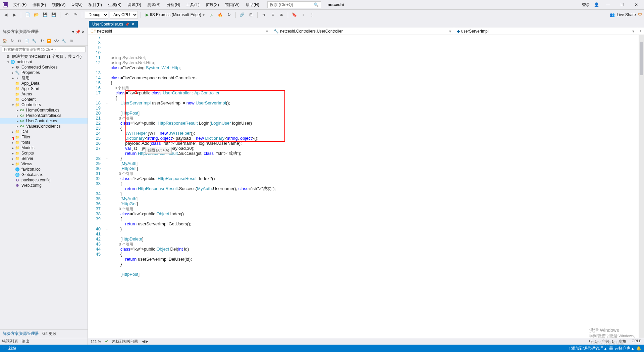  Describe the element at coordinates (95, 5) in the screenshot. I see `menu-项目(P): 项目(P)` at that location.